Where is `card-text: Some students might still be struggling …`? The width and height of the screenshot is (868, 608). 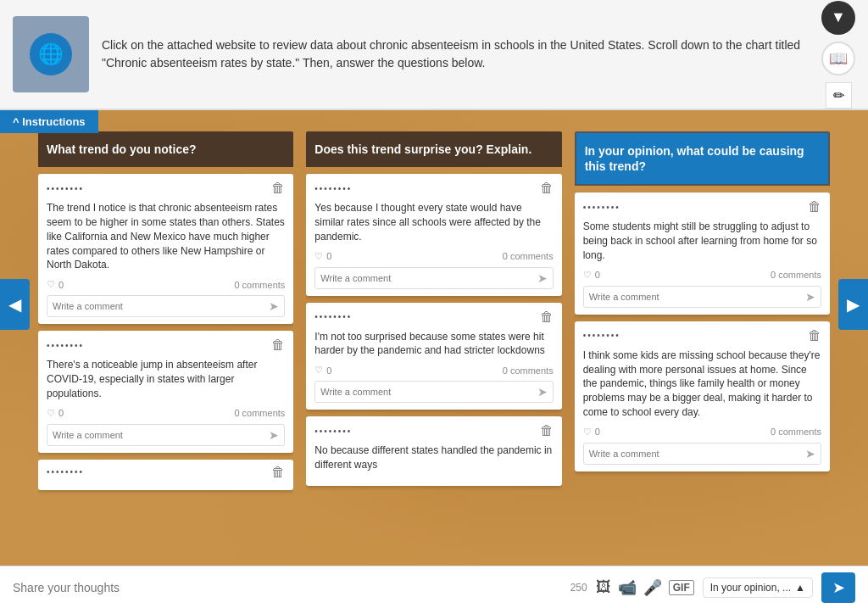 card-text: Some students might still be struggling … is located at coordinates (702, 241).